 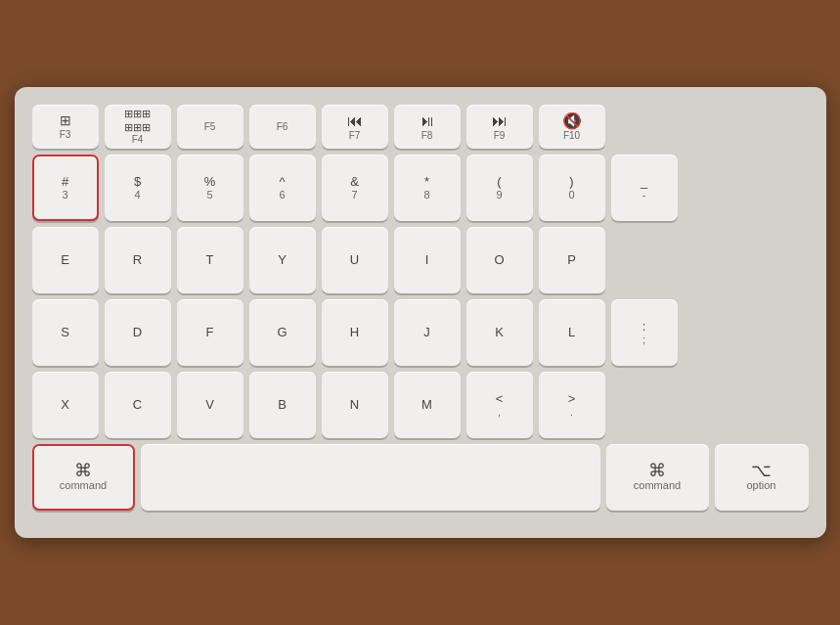 I want to click on key-o: O, so click(x=500, y=260).